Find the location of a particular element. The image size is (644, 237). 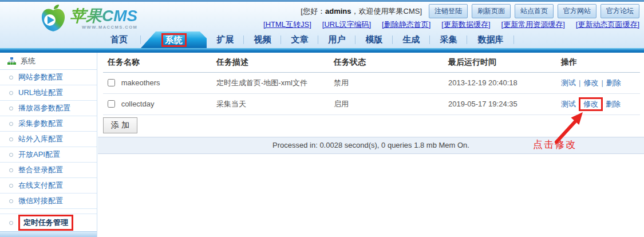

quick-links-row: [HTML互转JS] [URL汉字编码] [删除静态首页] [更新数据缓存] [… is located at coordinates (451, 25).